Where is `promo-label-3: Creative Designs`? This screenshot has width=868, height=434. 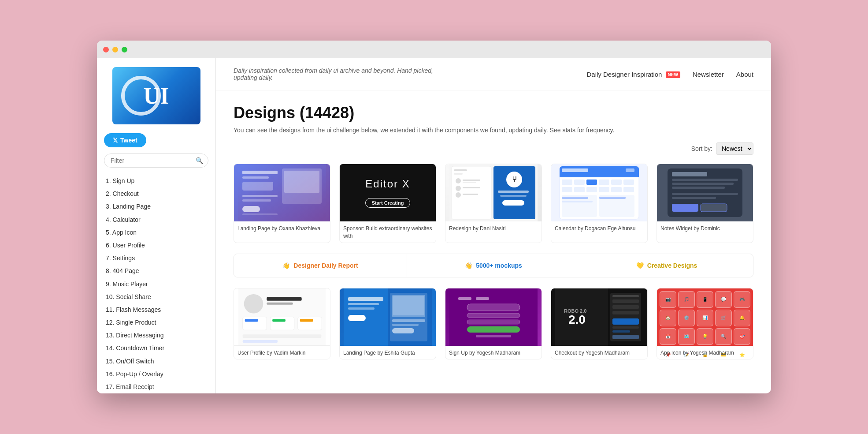
promo-label-3: Creative Designs is located at coordinates (672, 266).